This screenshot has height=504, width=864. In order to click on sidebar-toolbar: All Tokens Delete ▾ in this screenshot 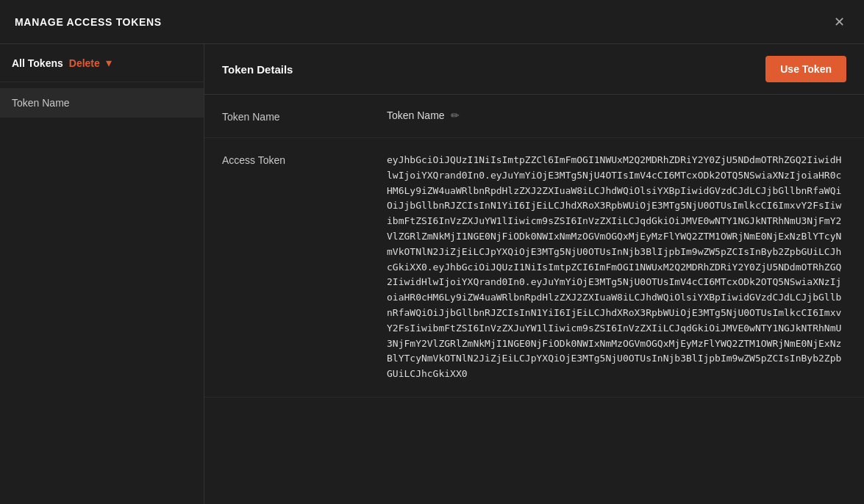, I will do `click(101, 63)`.